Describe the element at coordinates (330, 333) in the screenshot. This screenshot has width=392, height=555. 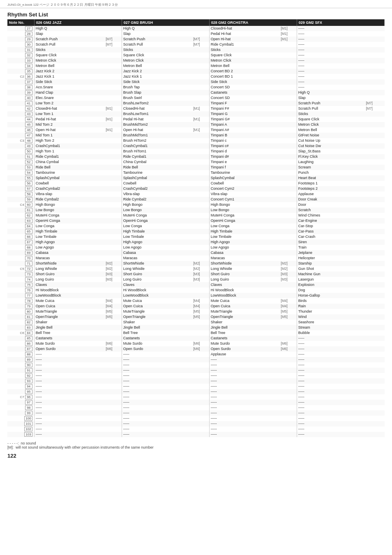
I see `sfx-name: Bubble` at that location.